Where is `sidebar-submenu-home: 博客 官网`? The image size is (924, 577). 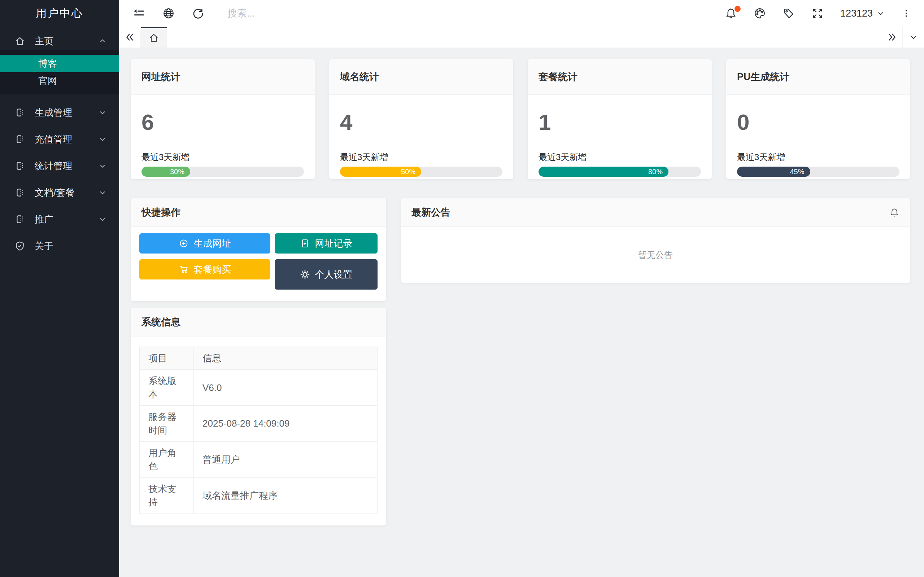
sidebar-submenu-home: 博客 官网 is located at coordinates (60, 72).